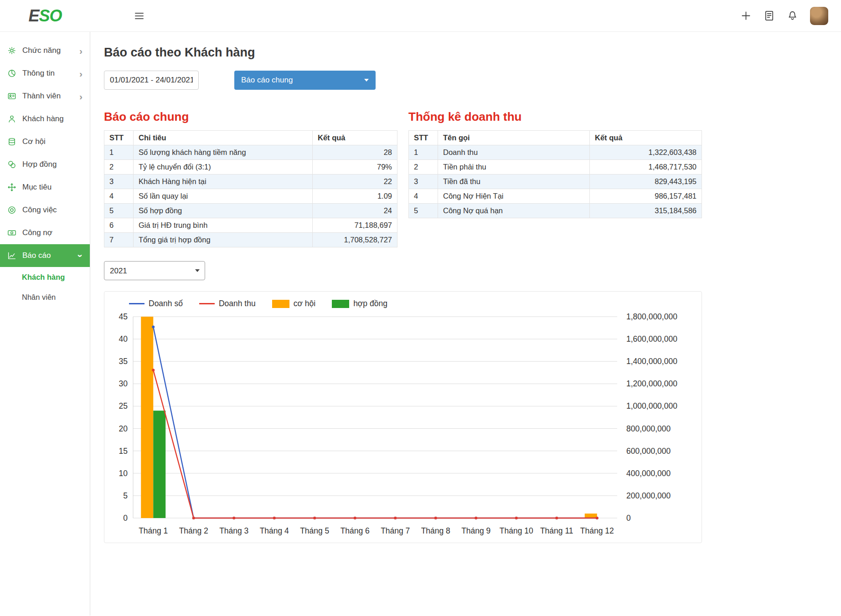 This screenshot has width=841, height=616. What do you see at coordinates (646, 182) in the screenshot?
I see `table-cell: 829,443,195` at bounding box center [646, 182].